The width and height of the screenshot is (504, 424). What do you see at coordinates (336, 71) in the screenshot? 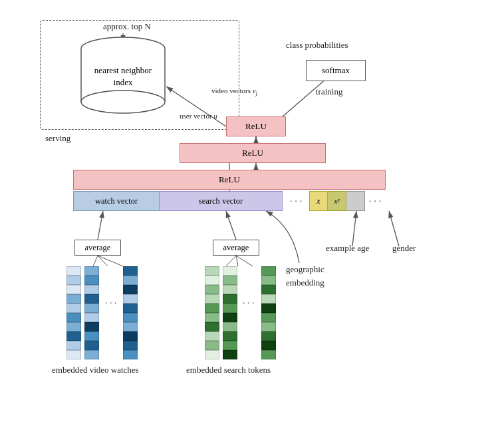
I see `softmax-box: softmax` at bounding box center [336, 71].